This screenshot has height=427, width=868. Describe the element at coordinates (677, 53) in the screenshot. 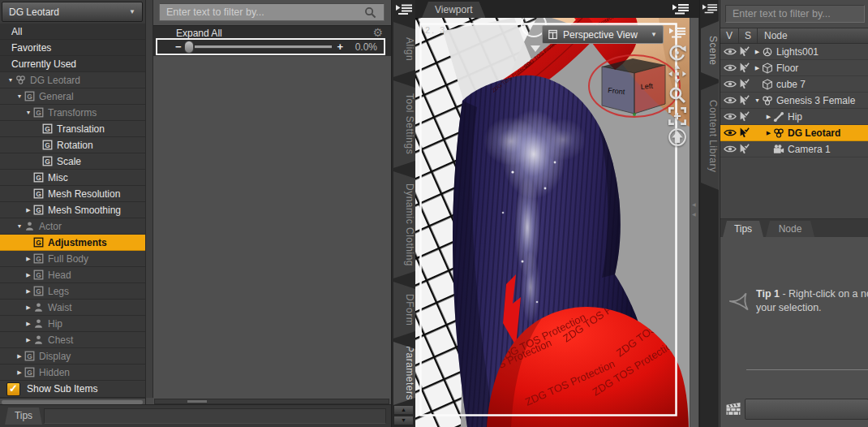

I see `orbit-icon` at that location.